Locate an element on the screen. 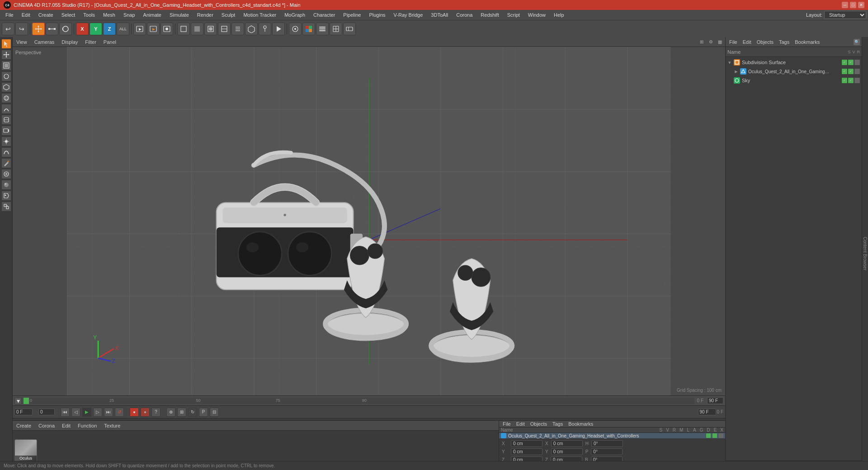 This screenshot has width=868, height=470. om-badge-v1: ✓ is located at coordinates (851, 62).